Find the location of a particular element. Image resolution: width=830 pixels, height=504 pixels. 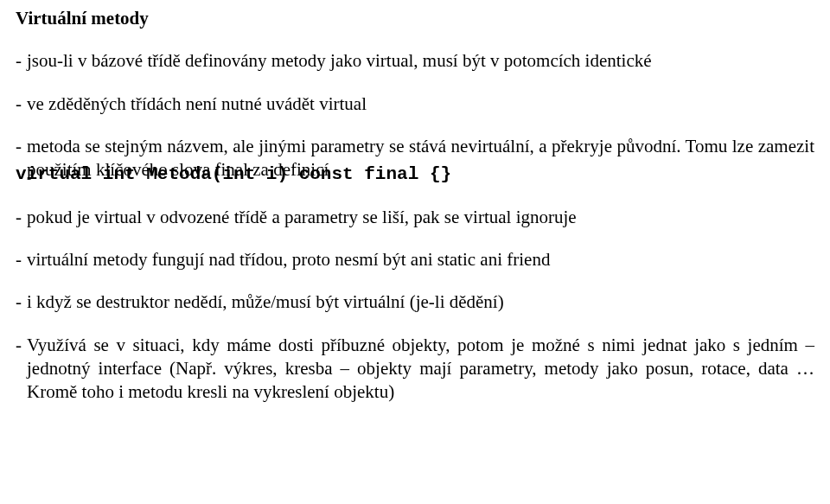

bullet-text: ve zděděných třídách není nutné uvádět v… is located at coordinates (420, 104).